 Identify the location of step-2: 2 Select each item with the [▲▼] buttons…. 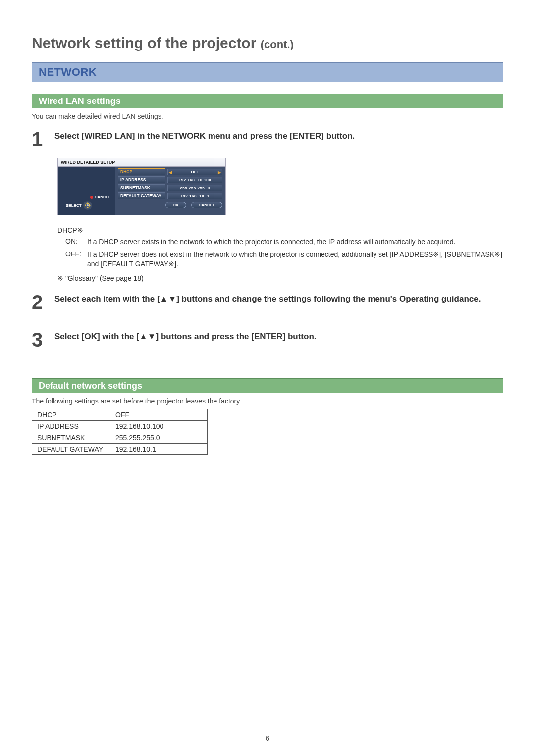
(268, 302).